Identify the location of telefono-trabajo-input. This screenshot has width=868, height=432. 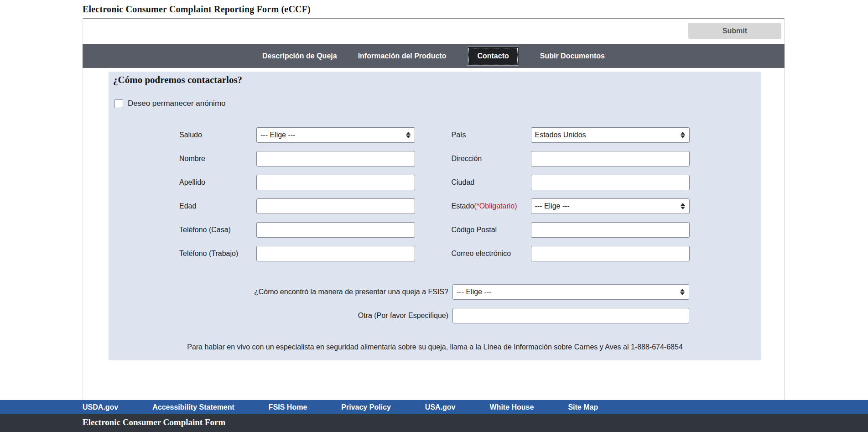
(336, 254).